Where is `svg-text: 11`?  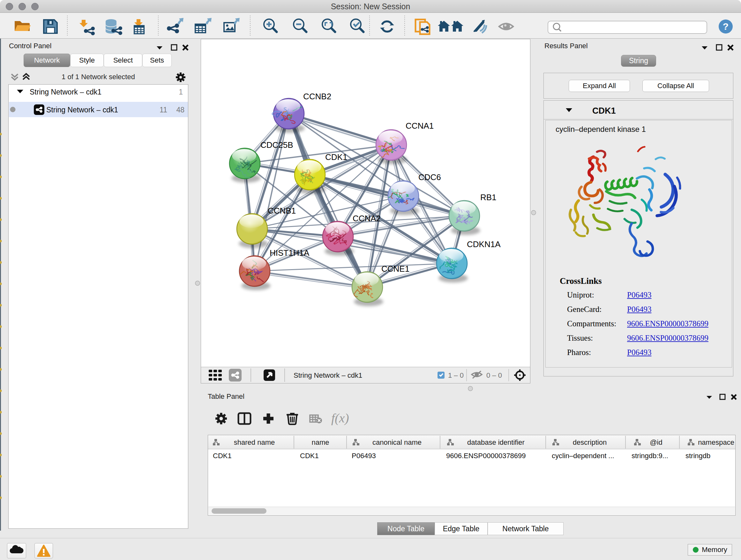 svg-text: 11 is located at coordinates (163, 110).